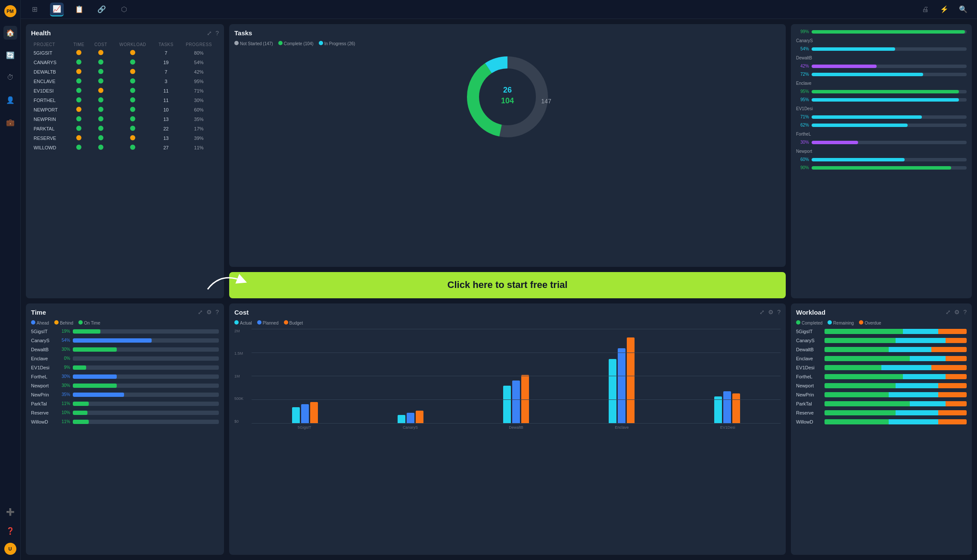 The height and width of the screenshot is (560, 977). What do you see at coordinates (803, 125) in the screenshot?
I see `pct-value: 62%` at bounding box center [803, 125].